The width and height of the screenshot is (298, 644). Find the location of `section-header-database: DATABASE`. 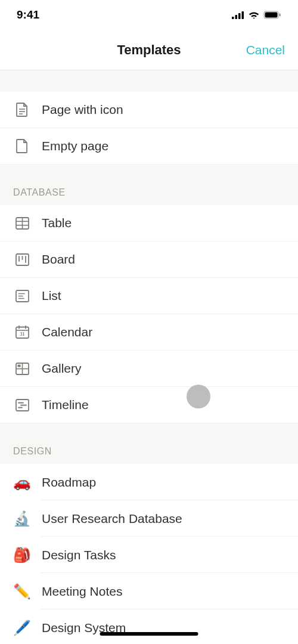

section-header-database: DATABASE is located at coordinates (149, 185).